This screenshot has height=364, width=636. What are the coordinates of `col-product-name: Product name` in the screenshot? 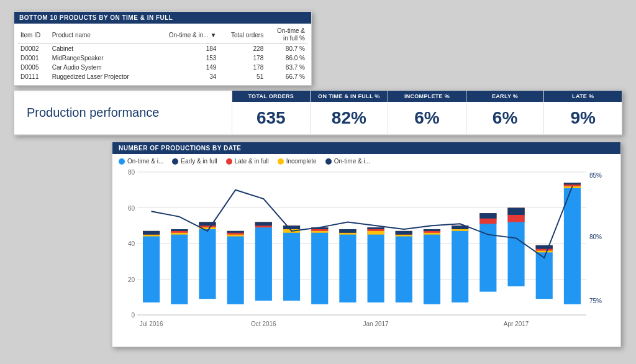 It's located at (101, 35).